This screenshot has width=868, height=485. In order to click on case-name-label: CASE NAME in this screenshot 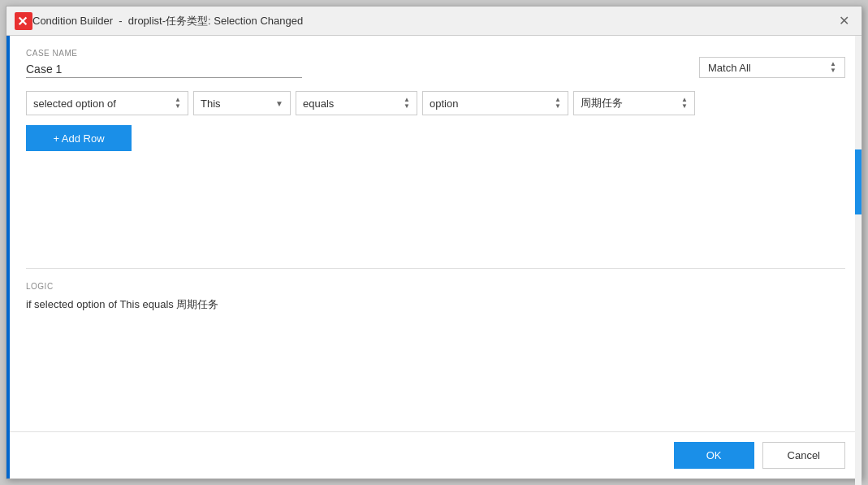, I will do `click(164, 54)`.